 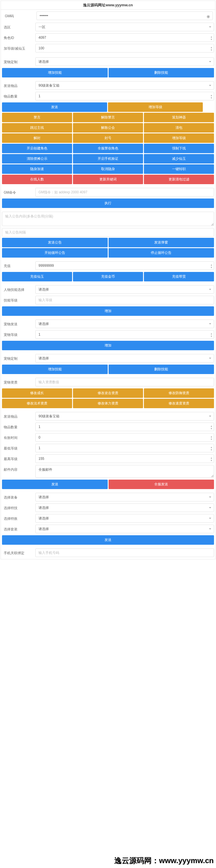 What do you see at coordinates (37, 138) in the screenshot?
I see `unban-button: 解封` at bounding box center [37, 138].